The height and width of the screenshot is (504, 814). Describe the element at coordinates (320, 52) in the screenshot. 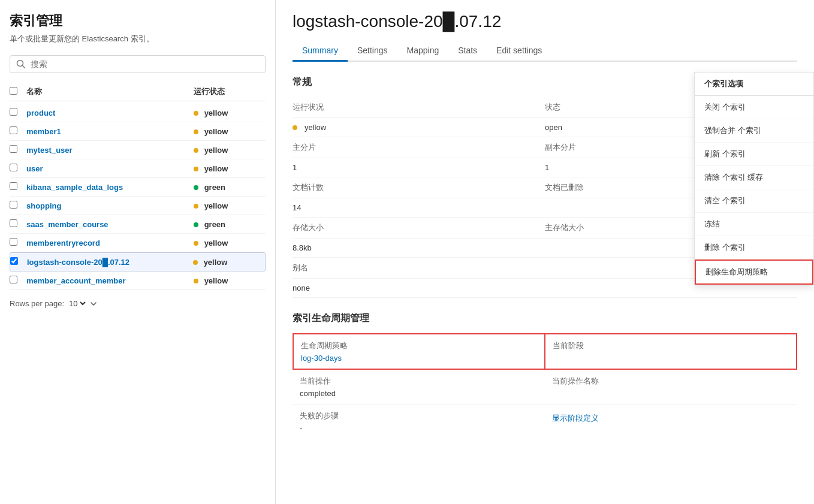

I see `tab-summary: Summary` at that location.